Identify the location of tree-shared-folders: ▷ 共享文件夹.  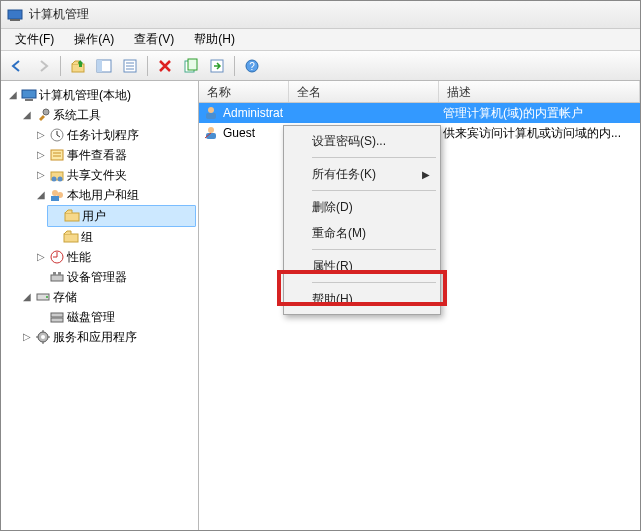
(114, 175).